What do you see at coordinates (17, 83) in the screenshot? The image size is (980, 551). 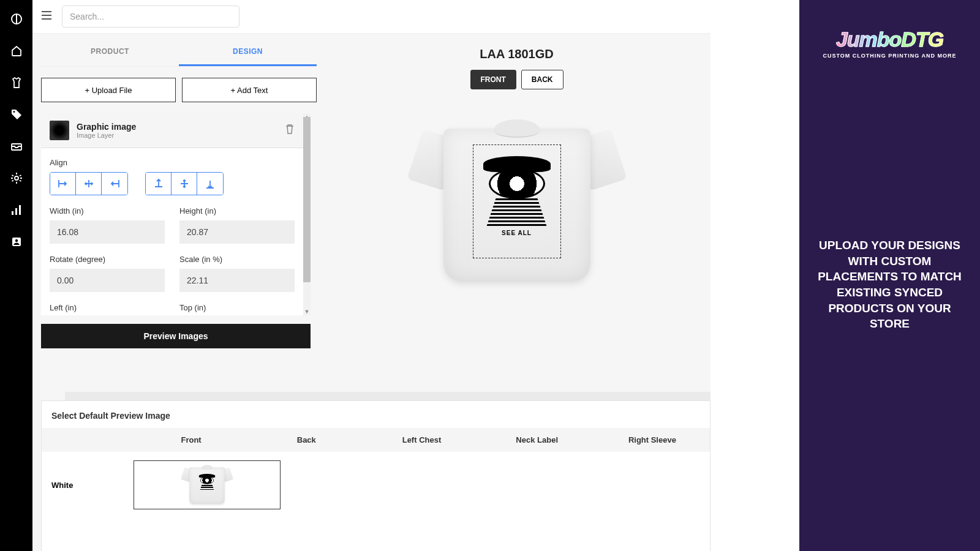 I see `shirt-icon` at bounding box center [17, 83].